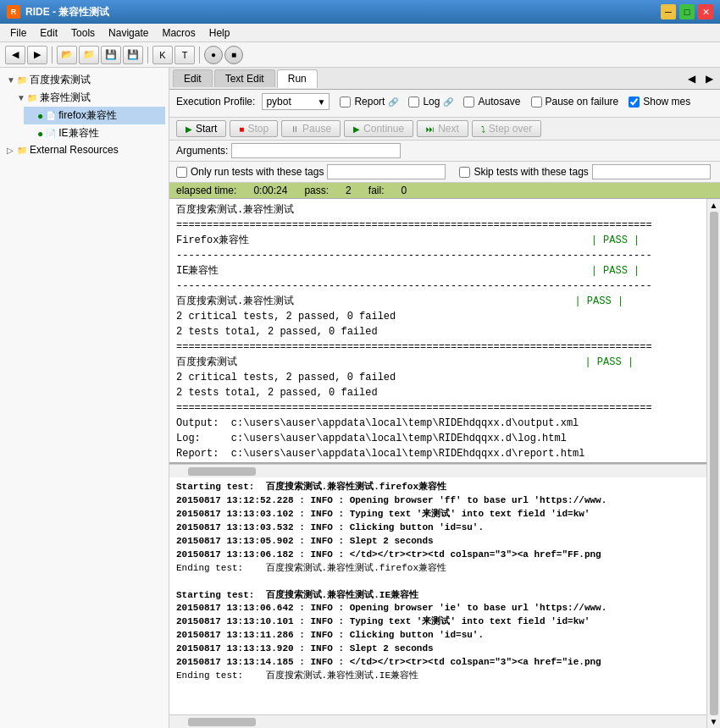 The height and width of the screenshot is (728, 720). What do you see at coordinates (714, 721) in the screenshot?
I see `vscroll-down-btn: ▼` at bounding box center [714, 721].